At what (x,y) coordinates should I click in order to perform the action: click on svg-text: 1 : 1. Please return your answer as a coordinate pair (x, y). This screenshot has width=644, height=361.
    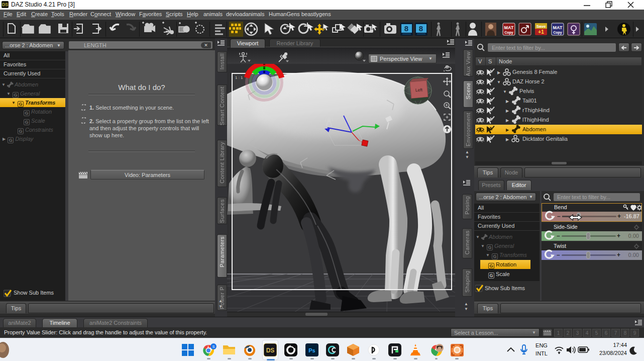
    Looking at the image, I should click on (239, 77).